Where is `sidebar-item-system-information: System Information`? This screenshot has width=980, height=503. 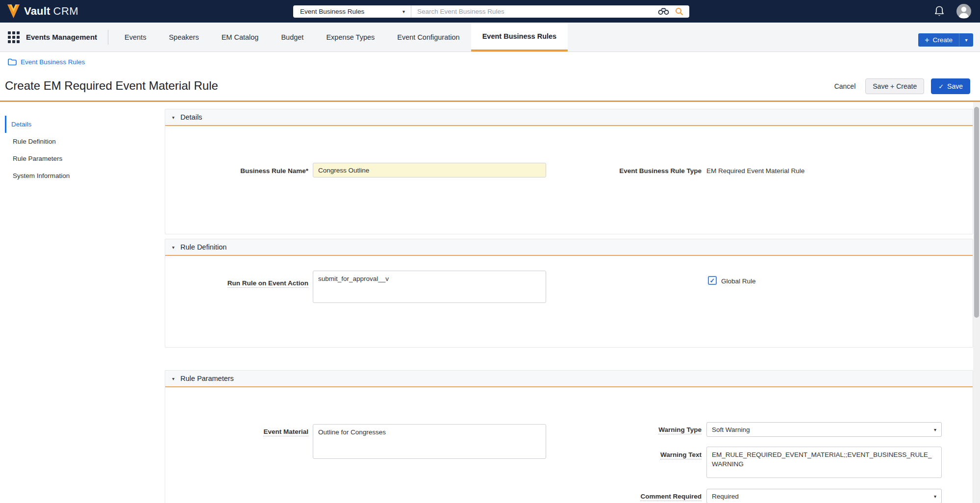 sidebar-item-system-information: System Information is located at coordinates (76, 176).